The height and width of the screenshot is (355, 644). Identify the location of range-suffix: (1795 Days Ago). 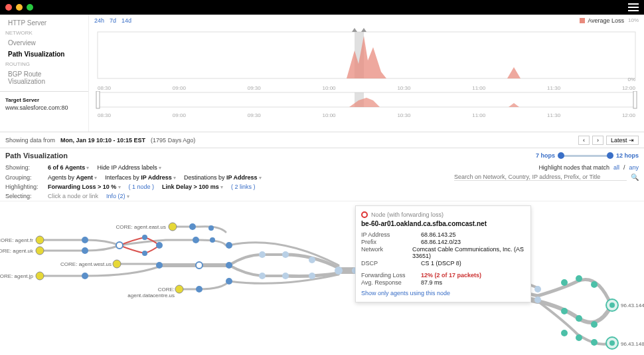
(173, 140).